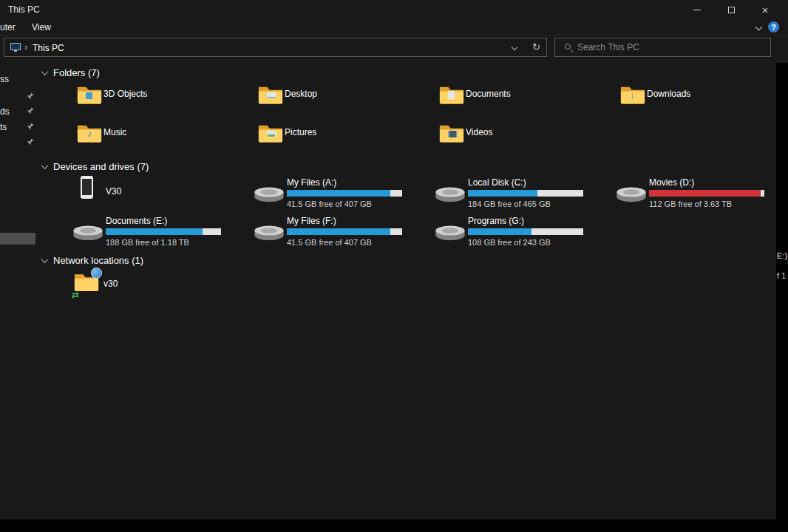  What do you see at coordinates (690, 204) in the screenshot?
I see `drive-free-text: 112 GB free of 3.63 TB` at bounding box center [690, 204].